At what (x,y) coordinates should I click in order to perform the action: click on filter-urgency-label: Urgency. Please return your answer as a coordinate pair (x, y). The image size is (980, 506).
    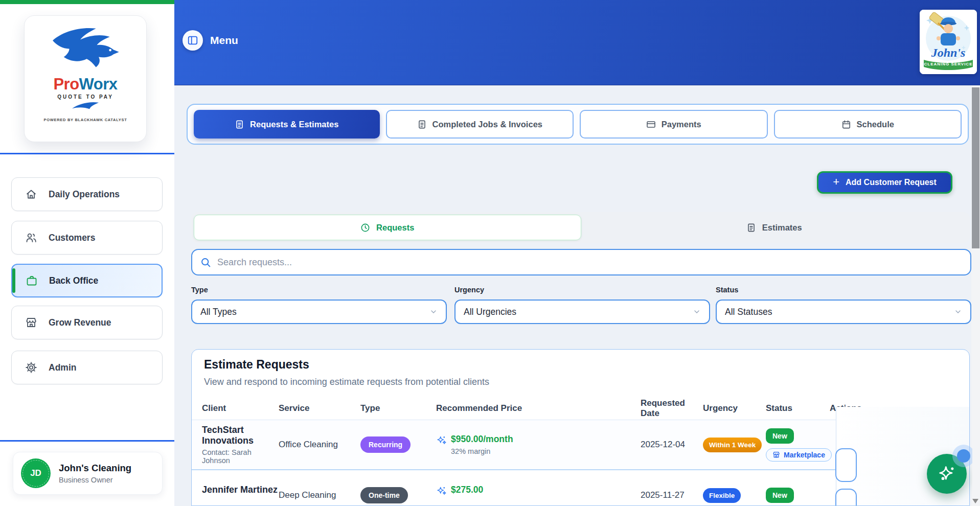
    Looking at the image, I should click on (582, 290).